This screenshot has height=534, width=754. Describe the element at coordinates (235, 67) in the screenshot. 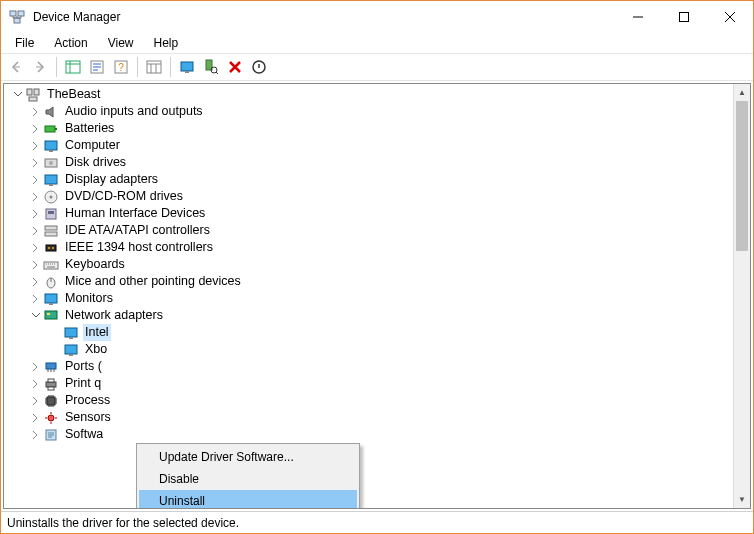

I see `uninstall-button` at that location.